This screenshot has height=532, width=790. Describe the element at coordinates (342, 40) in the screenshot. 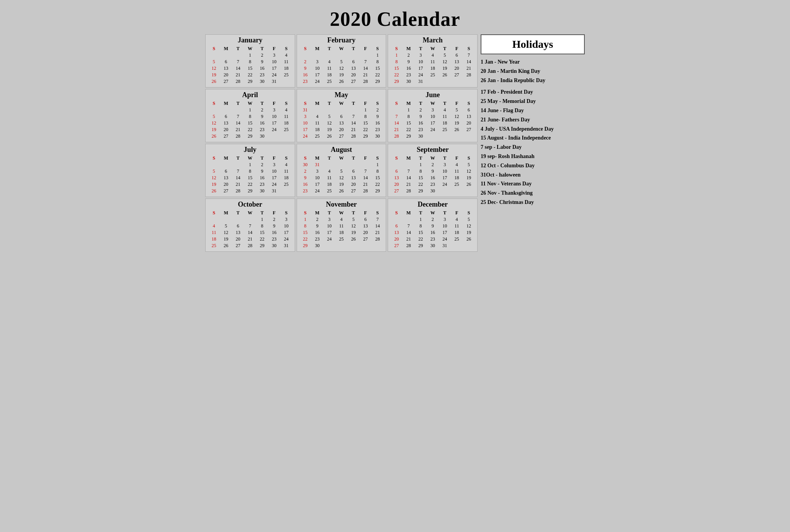

I see `month-title: February` at that location.